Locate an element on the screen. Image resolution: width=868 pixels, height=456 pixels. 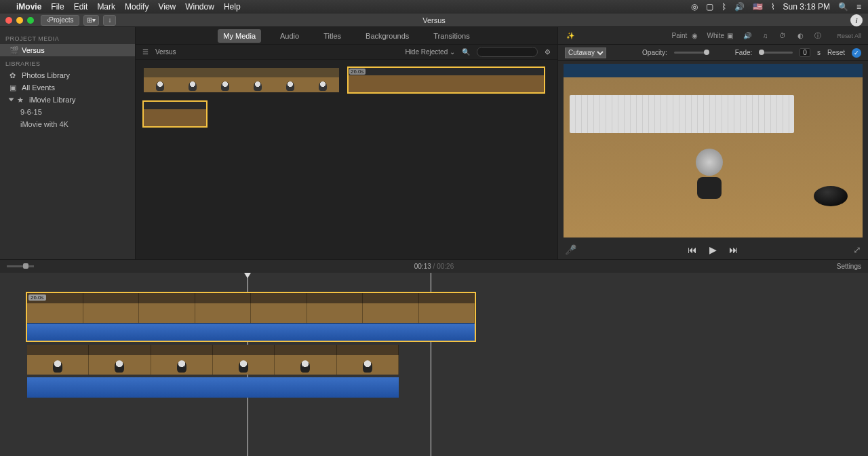
opacity-slider is located at coordinates (691, 53).